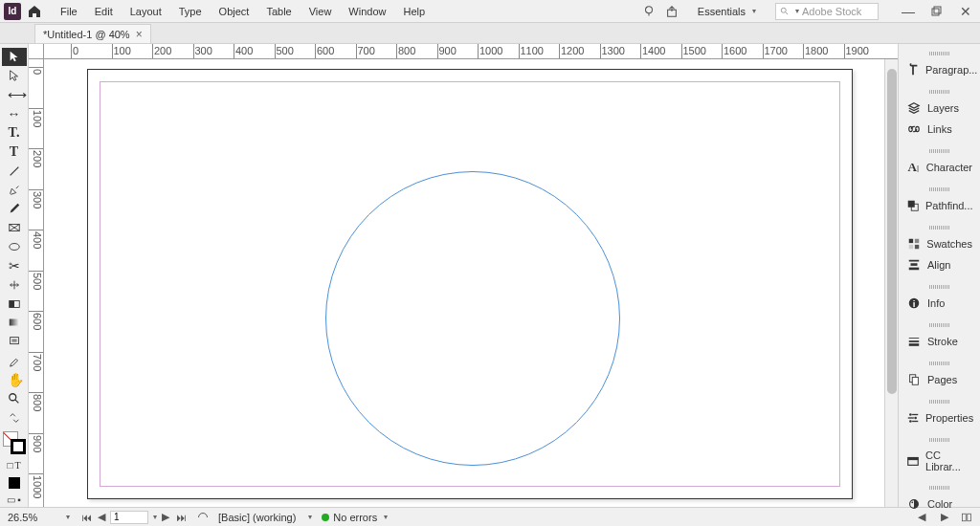 The image size is (980, 526). I want to click on menu-type: Type, so click(190, 11).